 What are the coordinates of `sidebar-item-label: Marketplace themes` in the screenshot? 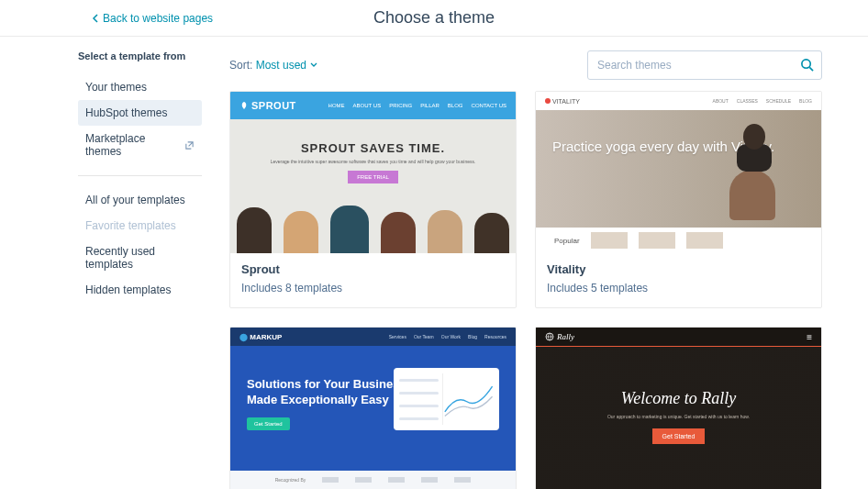 It's located at (135, 145).